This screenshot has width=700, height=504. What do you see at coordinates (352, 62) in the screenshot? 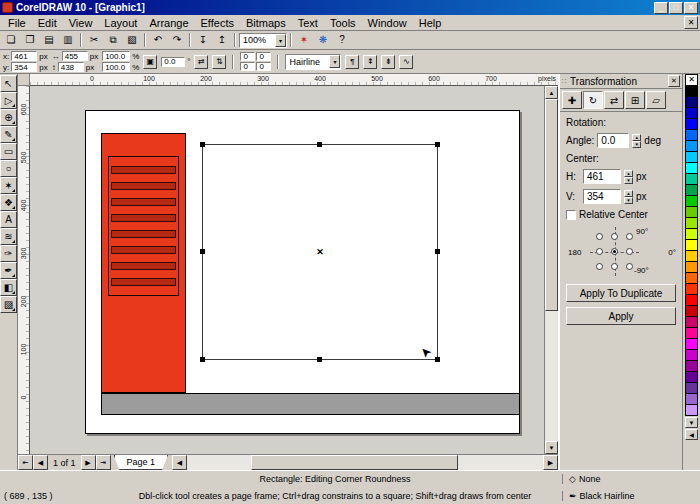
I see `wrap-paragraph-text-button: ¶` at bounding box center [352, 62].